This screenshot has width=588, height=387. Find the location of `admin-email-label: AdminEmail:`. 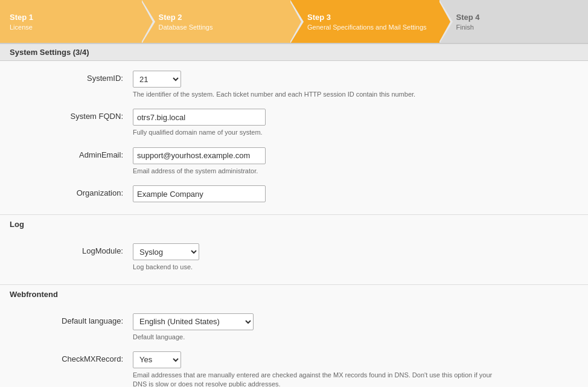

admin-email-label: AdminEmail: is located at coordinates (66, 153).